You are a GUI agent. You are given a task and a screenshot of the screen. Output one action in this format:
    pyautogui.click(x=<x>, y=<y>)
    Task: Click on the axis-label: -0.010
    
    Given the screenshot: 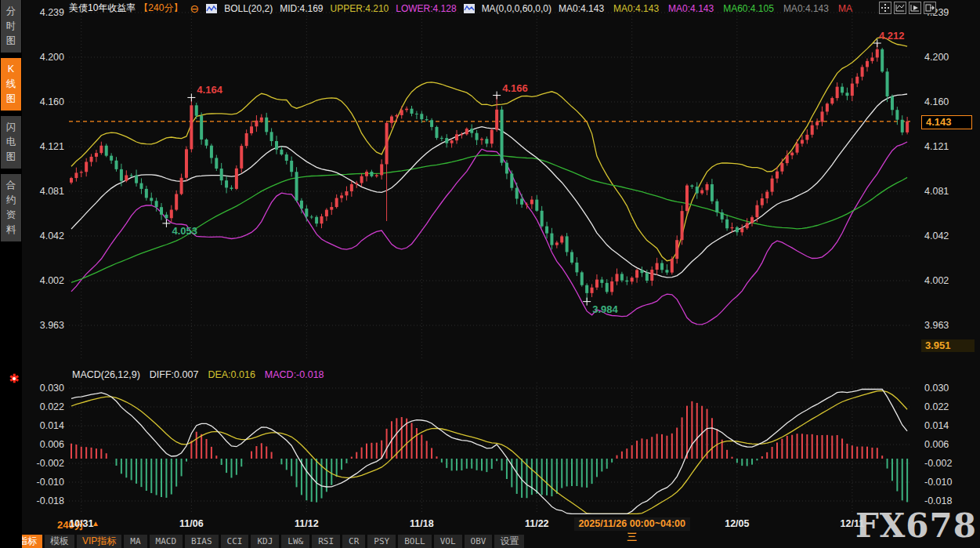 What is the action you would take?
    pyautogui.click(x=938, y=482)
    